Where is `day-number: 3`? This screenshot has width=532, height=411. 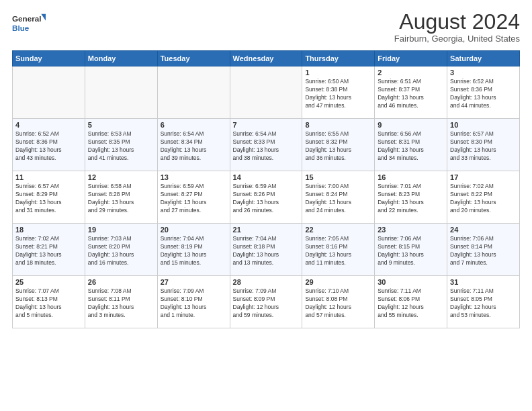
day-number: 3 is located at coordinates (484, 73).